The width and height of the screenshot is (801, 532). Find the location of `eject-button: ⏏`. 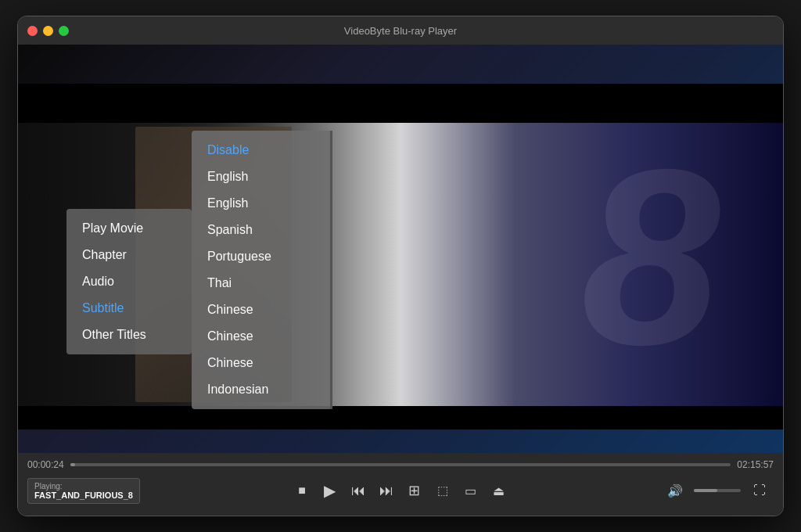

eject-button: ⏏ is located at coordinates (499, 491).